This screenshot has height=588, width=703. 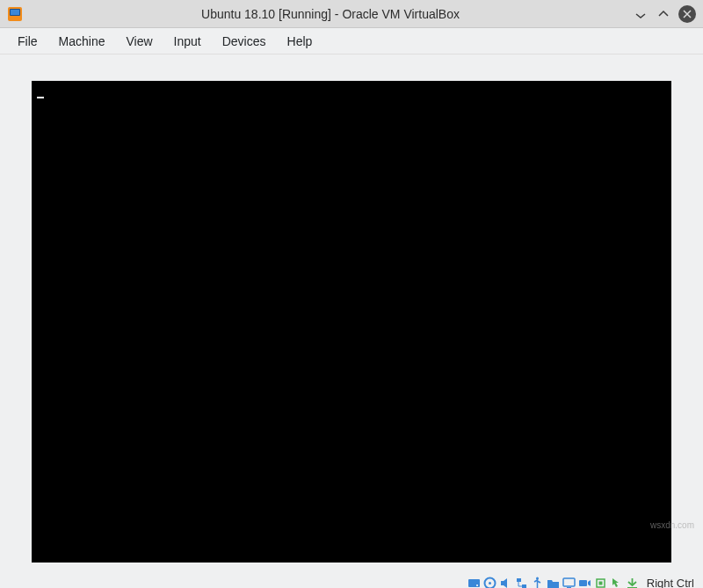 What do you see at coordinates (538, 582) in the screenshot?
I see `usb-icon` at bounding box center [538, 582].